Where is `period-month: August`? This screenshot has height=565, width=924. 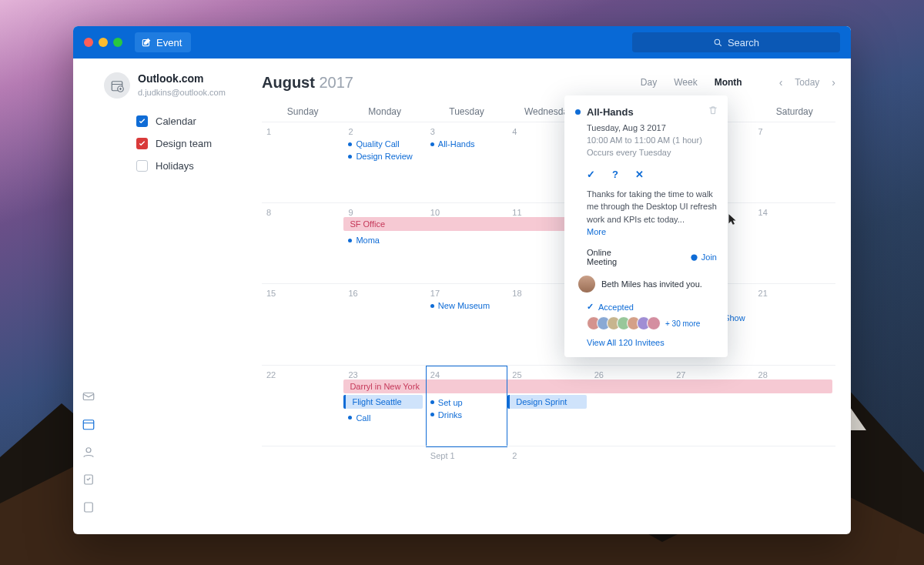 period-month: August is located at coordinates (288, 82).